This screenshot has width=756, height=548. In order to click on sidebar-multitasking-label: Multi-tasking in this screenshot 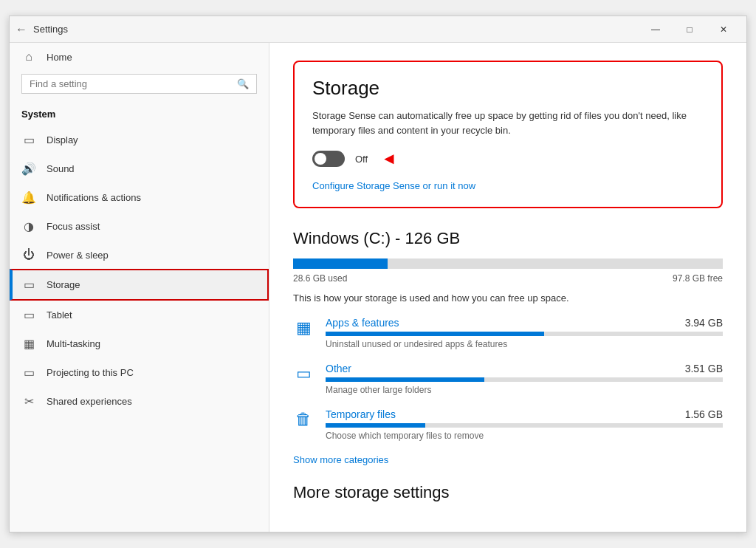, I will do `click(74, 344)`.